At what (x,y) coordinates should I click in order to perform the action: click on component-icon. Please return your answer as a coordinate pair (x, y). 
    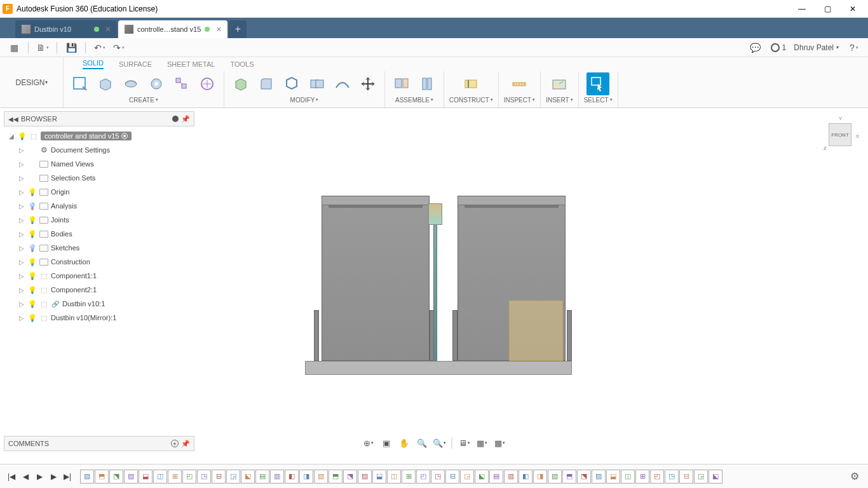
    Looking at the image, I should click on (402, 84).